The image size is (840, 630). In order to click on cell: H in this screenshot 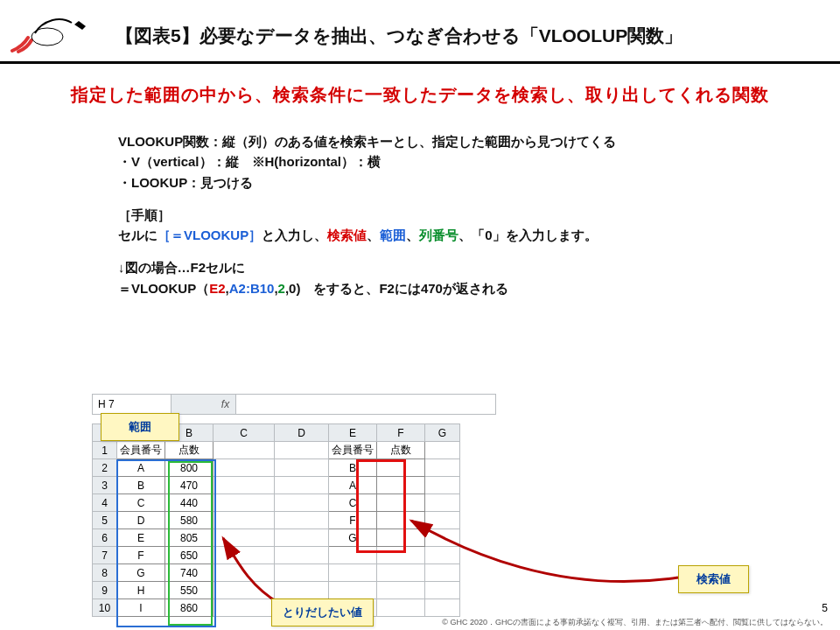, I will do `click(142, 591)`.